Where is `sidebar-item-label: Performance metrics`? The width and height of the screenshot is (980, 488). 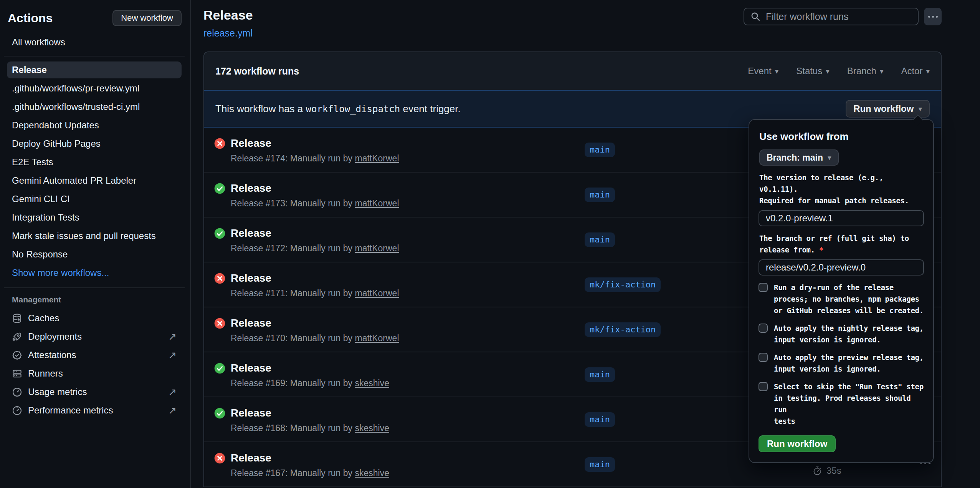
sidebar-item-label: Performance metrics is located at coordinates (71, 410).